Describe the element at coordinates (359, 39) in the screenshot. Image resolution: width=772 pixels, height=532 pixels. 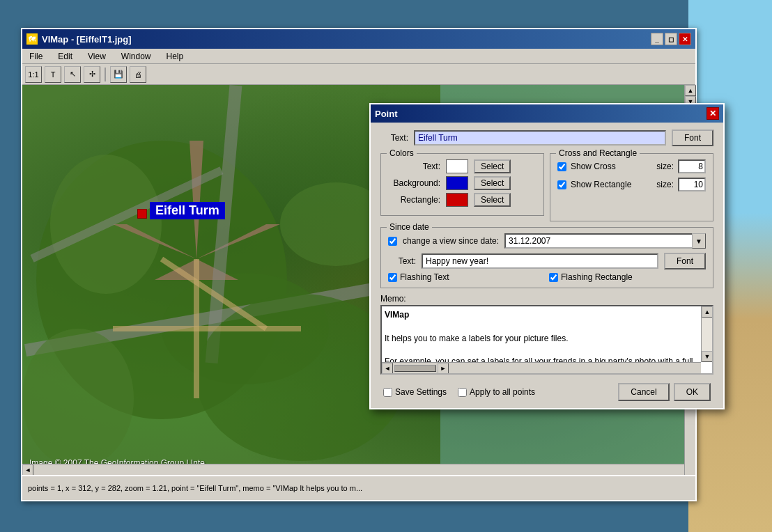
I see `main-title-bar: 🗺 VIMap - [EiffelT1.jpg] _ ◻ ✕` at that location.